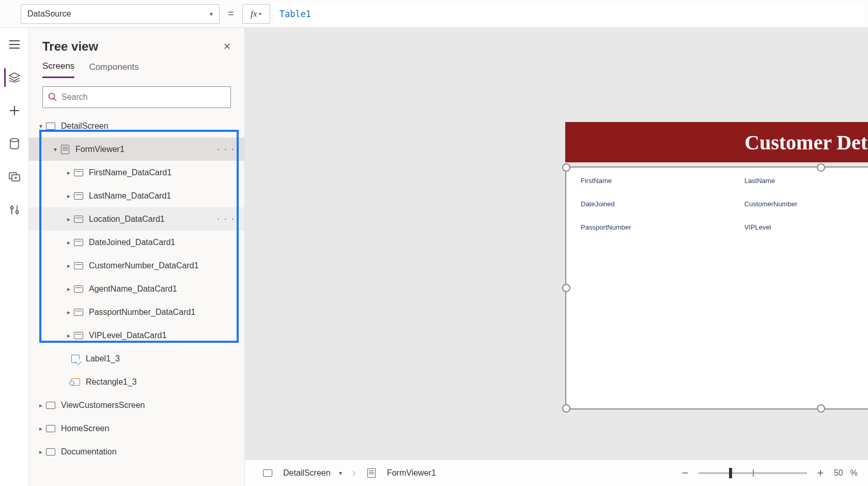 This screenshot has width=868, height=486. Describe the element at coordinates (820, 473) in the screenshot. I see `zoom-in-button: +` at that location.